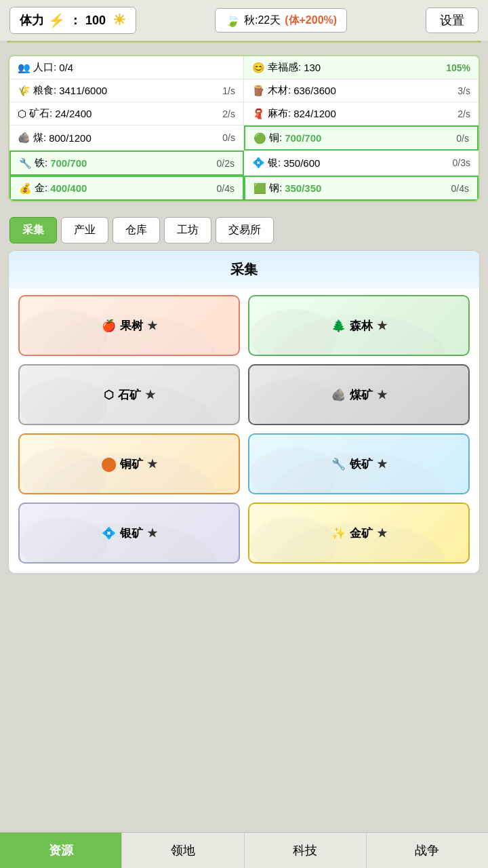 Image resolution: width=488 pixels, height=868 pixels. Describe the element at coordinates (183, 850) in the screenshot. I see `nav-territory: 领地` at that location.